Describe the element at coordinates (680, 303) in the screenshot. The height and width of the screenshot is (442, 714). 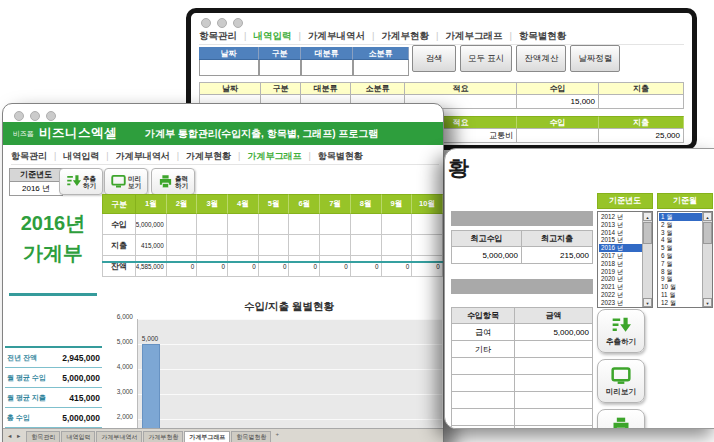
I see `month-option: 12 월` at that location.